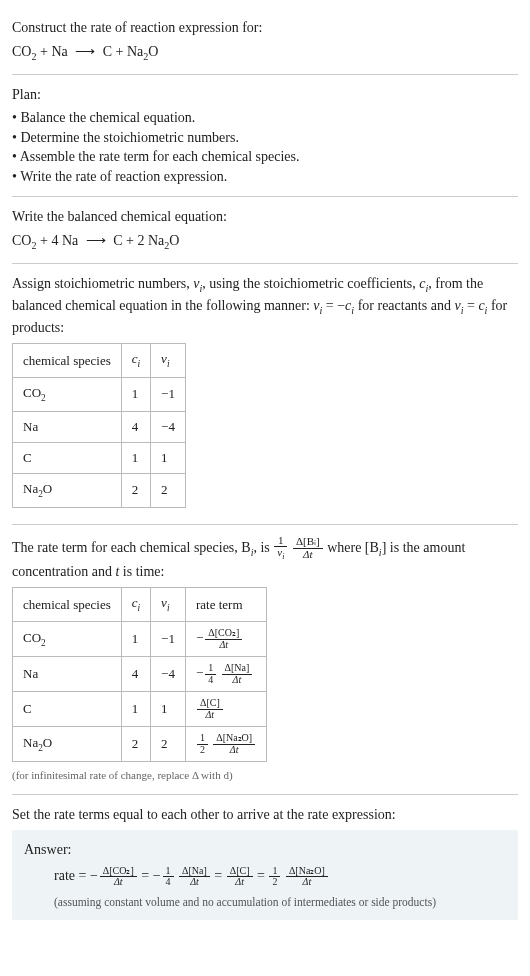  I want to click on th-rate-term: rate term, so click(226, 605).